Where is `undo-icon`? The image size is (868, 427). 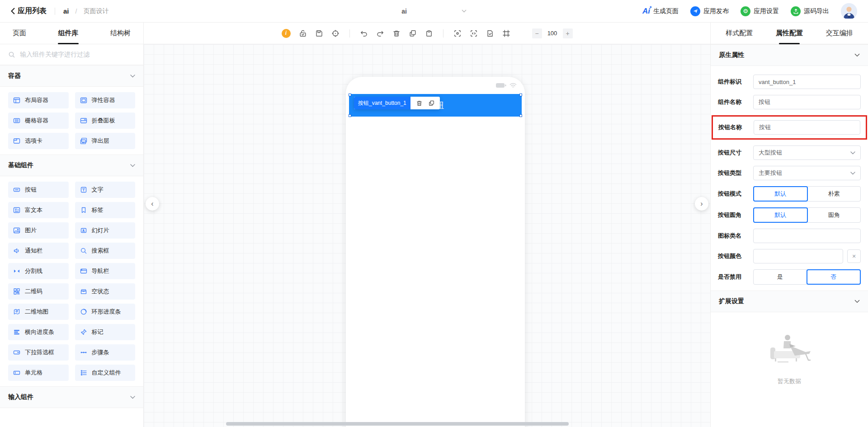
undo-icon is located at coordinates (364, 33).